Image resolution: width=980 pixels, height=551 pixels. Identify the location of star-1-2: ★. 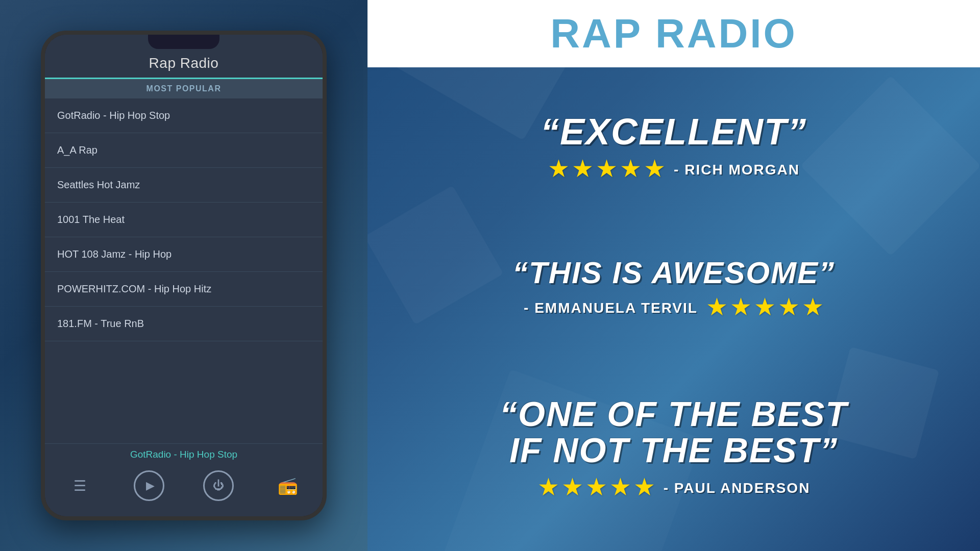
(583, 168).